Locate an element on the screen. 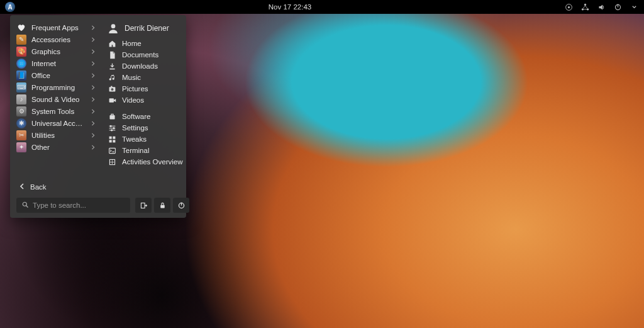 The height and width of the screenshot is (328, 644). system-label: Activities Overview is located at coordinates (152, 162).